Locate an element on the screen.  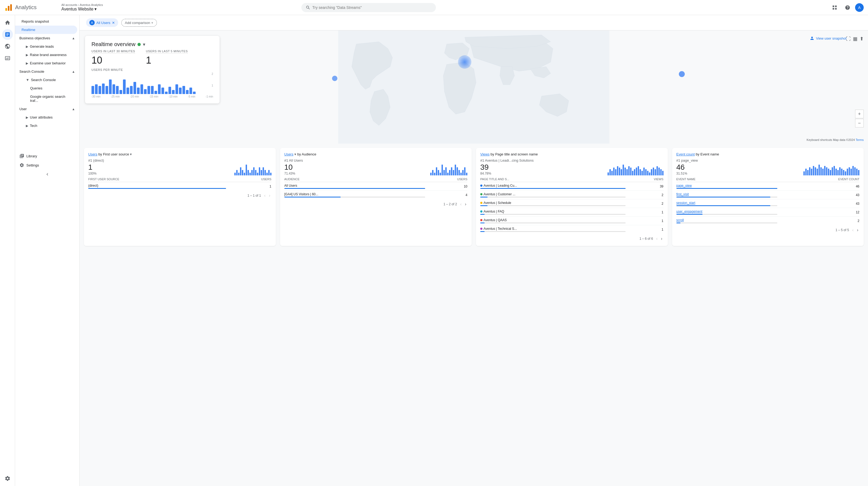
search-console-child-item: ▼ Search Console is located at coordinates (46, 80).